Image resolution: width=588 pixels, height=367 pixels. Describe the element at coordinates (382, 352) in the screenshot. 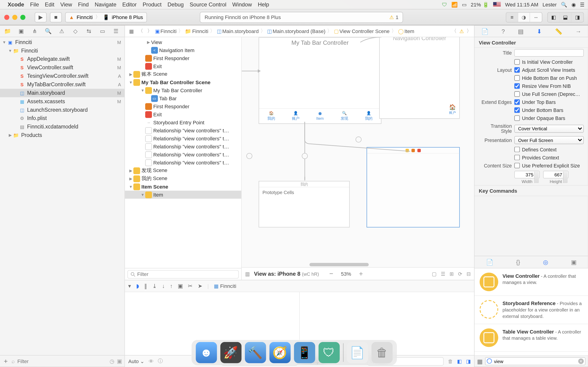

I see `dock-trash-icon: 🗑` at that location.